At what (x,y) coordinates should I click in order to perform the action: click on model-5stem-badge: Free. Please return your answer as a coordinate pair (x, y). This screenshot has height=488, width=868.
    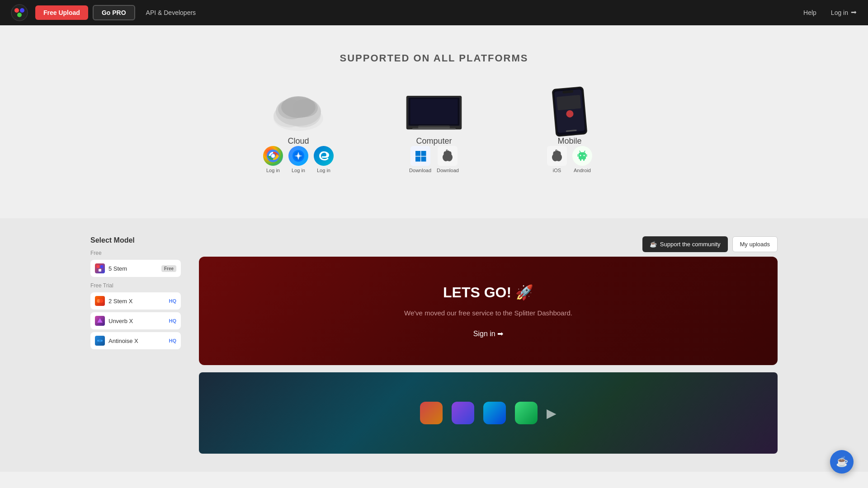
    Looking at the image, I should click on (169, 268).